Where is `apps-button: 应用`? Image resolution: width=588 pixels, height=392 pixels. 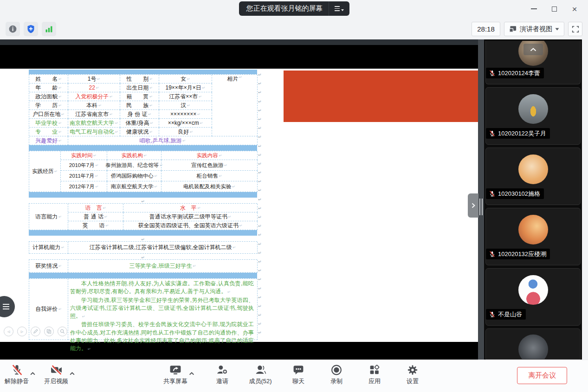
apps-button: 应用 is located at coordinates (375, 375).